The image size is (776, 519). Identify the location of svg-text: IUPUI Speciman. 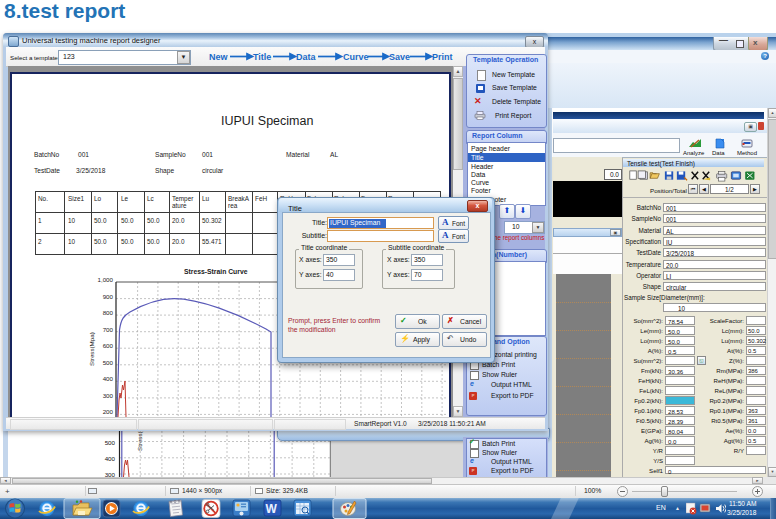
(267, 121).